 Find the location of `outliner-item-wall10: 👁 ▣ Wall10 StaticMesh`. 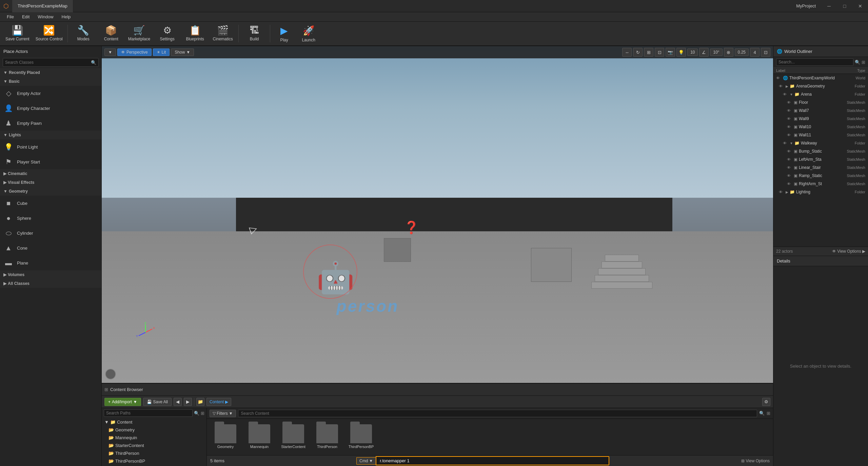

outliner-item-wall10: 👁 ▣ Wall10 StaticMesh is located at coordinates (821, 127).